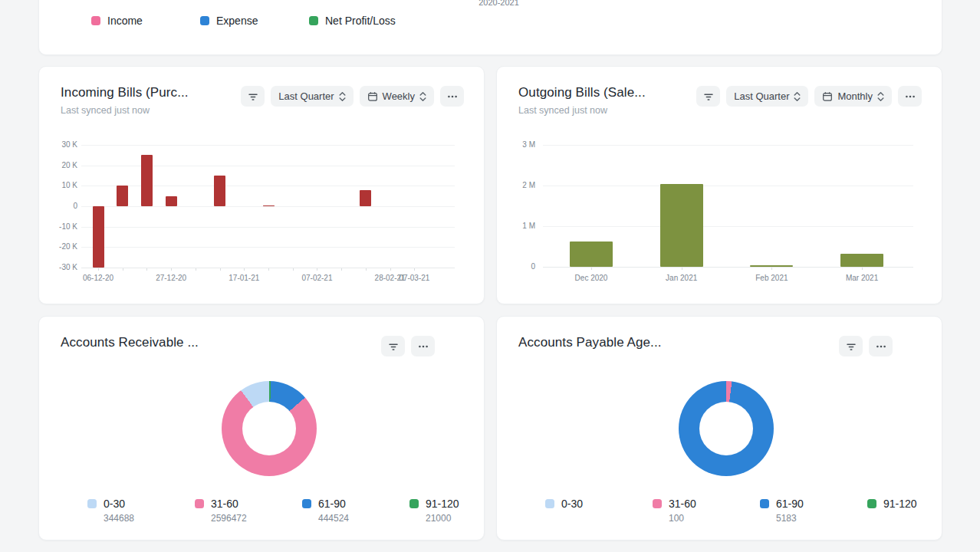 The width and height of the screenshot is (980, 552). Describe the element at coordinates (363, 518) in the screenshot. I see `legend-item-value: 444524` at that location.